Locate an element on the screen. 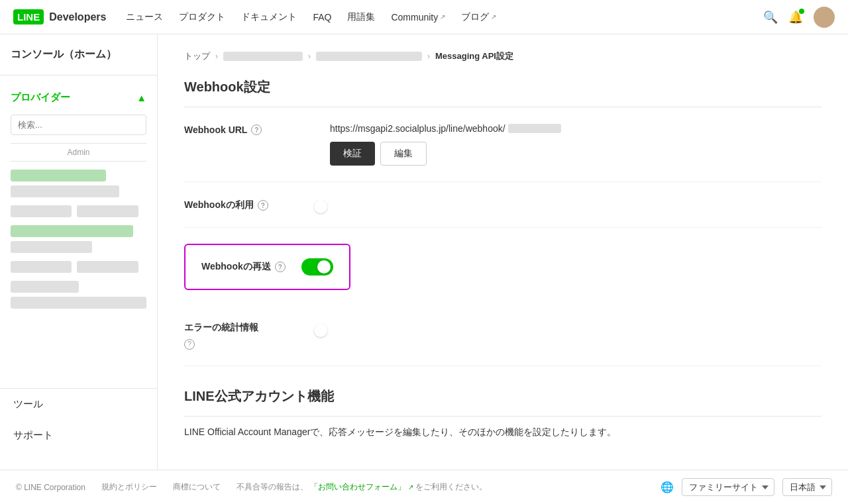 The image size is (848, 504). webhook-url-help-icon: ? is located at coordinates (256, 130).